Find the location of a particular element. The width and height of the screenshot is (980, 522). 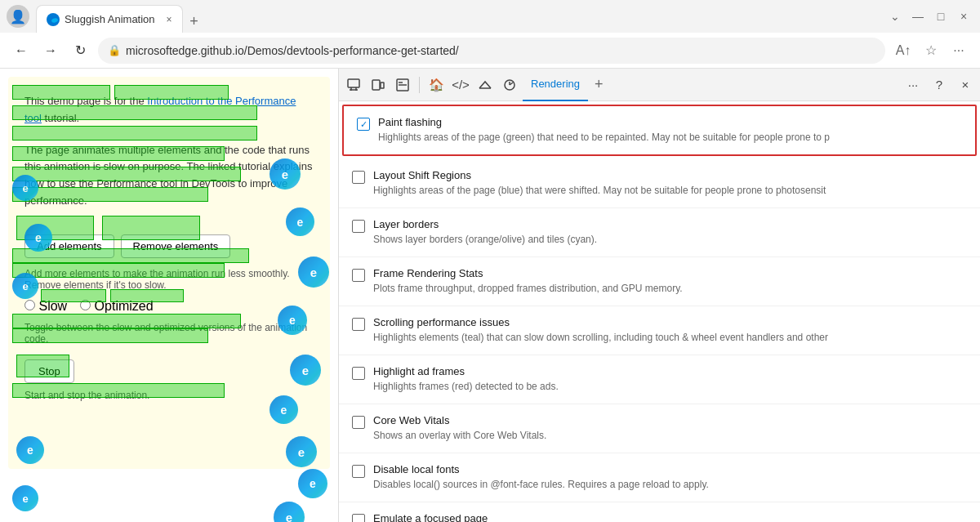

rendering-item-title: Frame Rendering Stats is located at coordinates (670, 273).